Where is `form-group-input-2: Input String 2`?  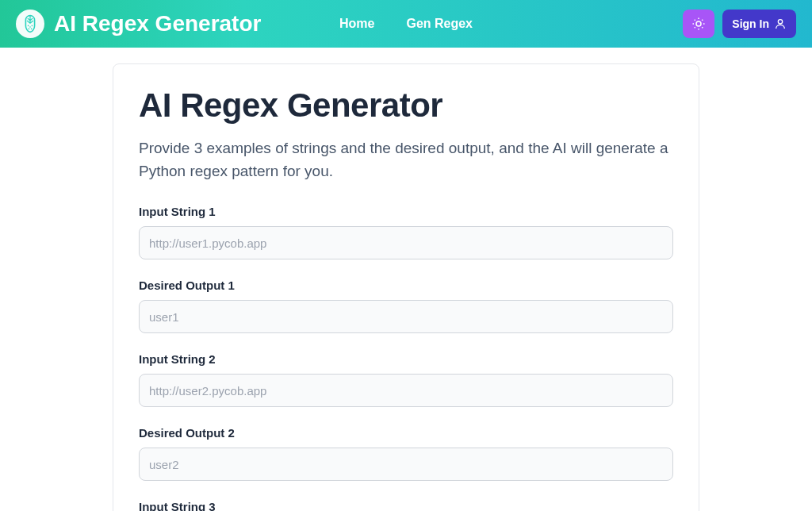 form-group-input-2: Input String 2 is located at coordinates (406, 379).